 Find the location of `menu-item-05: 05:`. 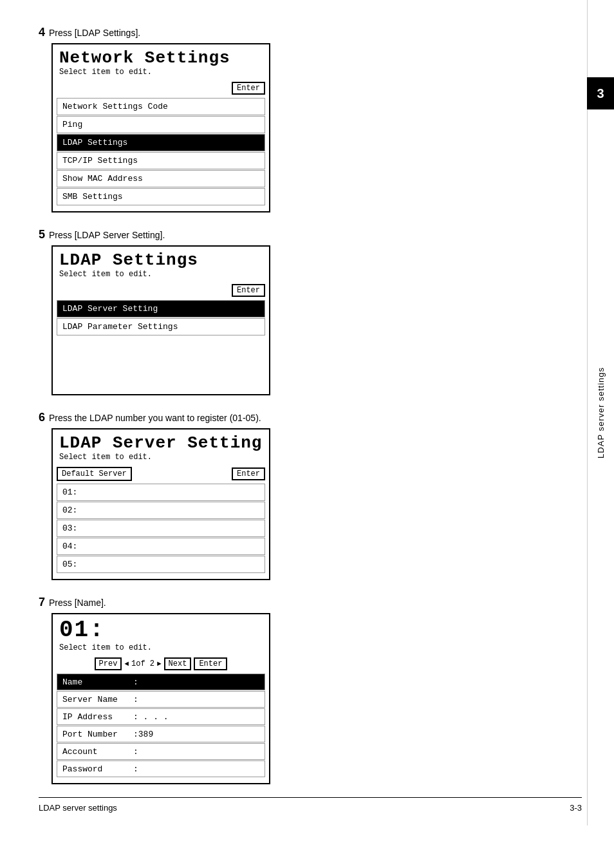

menu-item-05: 05: is located at coordinates (161, 564).